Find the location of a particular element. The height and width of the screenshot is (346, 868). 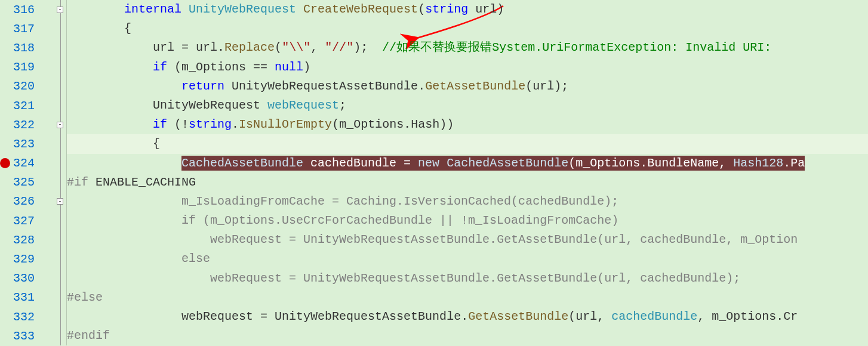

line-number: 323 is located at coordinates (29, 144).